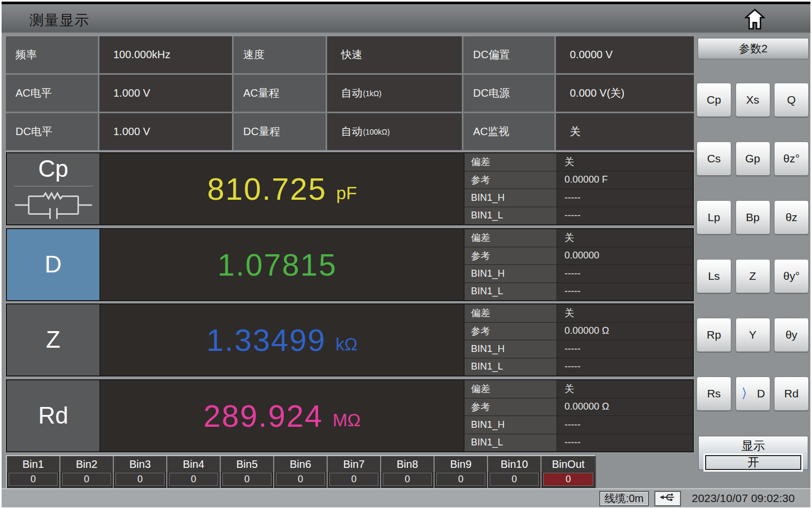 The width and height of the screenshot is (812, 509). I want to click on measurement-unit: MΩ, so click(346, 416).